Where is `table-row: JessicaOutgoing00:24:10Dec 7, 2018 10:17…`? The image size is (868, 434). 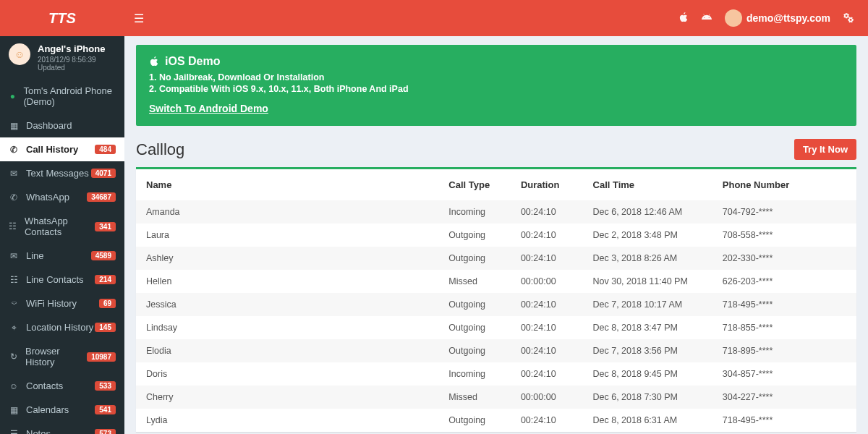
table-row: JessicaOutgoing00:24:10Dec 7, 2018 10:17… is located at coordinates (496, 305).